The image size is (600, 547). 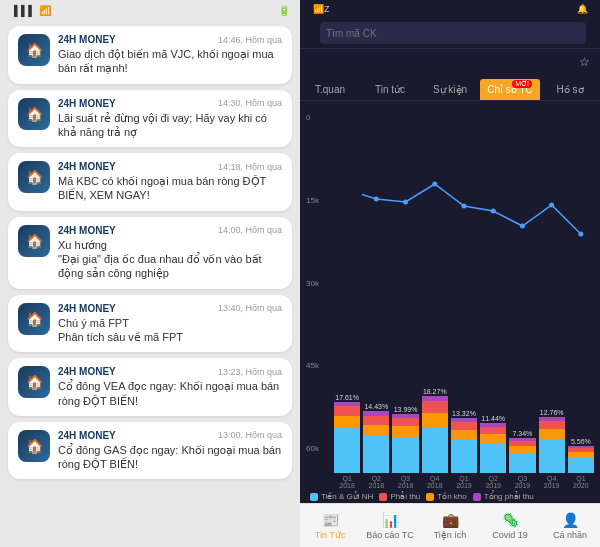 What do you see at coordinates (400, 496) in the screenshot?
I see `legend-item: Phải thu` at bounding box center [400, 496].